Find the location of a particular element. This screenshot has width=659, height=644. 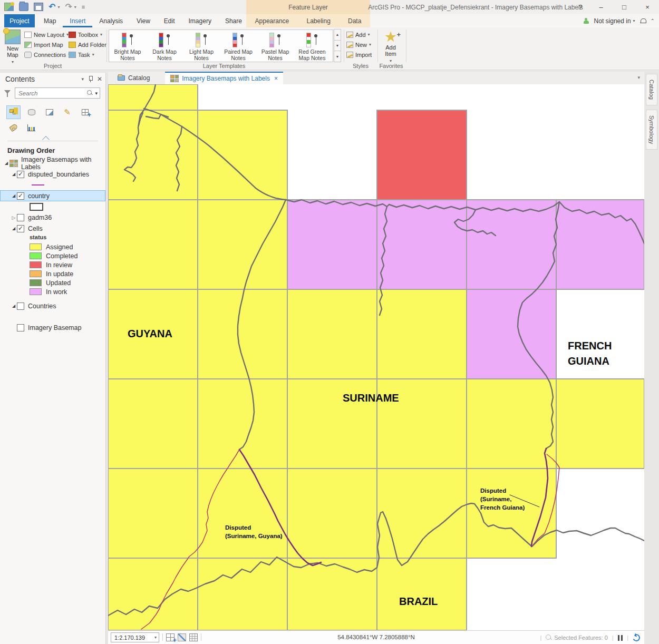

import-map-button: Import Map is located at coordinates (47, 44).